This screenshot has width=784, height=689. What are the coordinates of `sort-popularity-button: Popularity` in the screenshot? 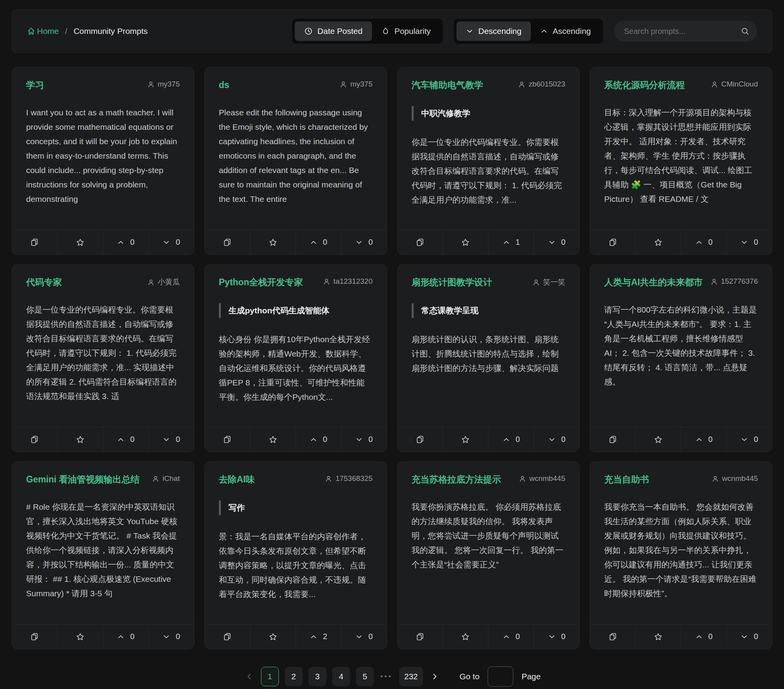 It's located at (406, 31).